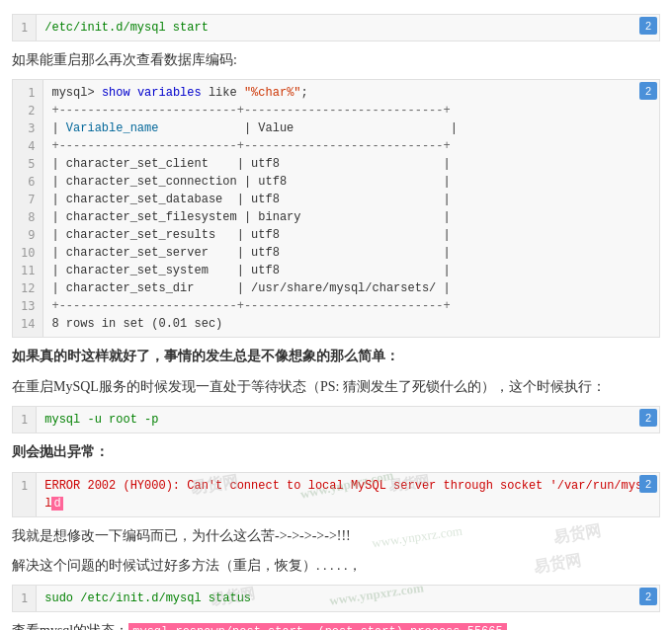  I want to click on line-numbers-3: 1, so click(25, 420).